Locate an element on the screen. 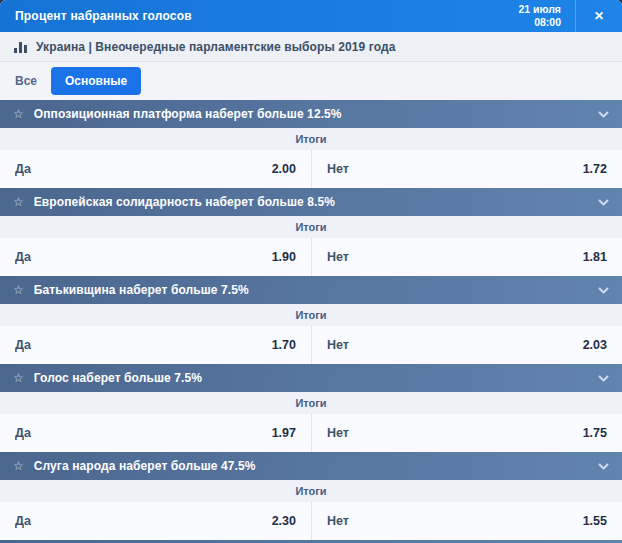 The image size is (622, 543). outcome-cell: Нет 1.75 is located at coordinates (466, 433).